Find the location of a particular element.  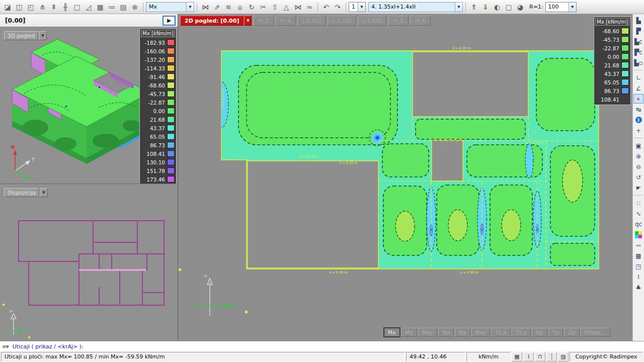

redo-icon: ↷ is located at coordinates (338, 7).